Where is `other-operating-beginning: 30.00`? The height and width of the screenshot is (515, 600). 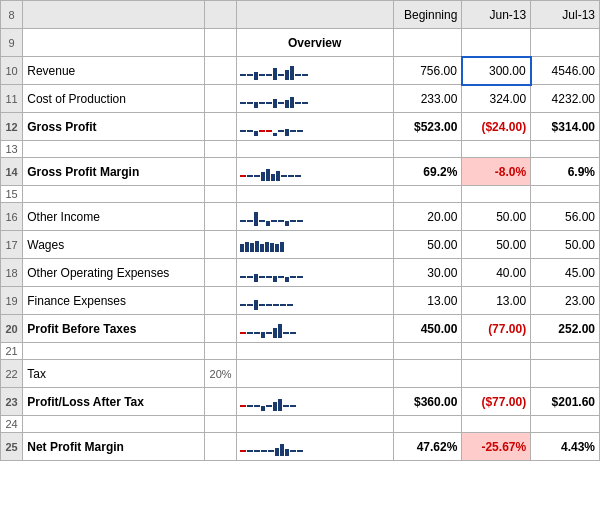 other-operating-beginning: 30.00 is located at coordinates (428, 273).